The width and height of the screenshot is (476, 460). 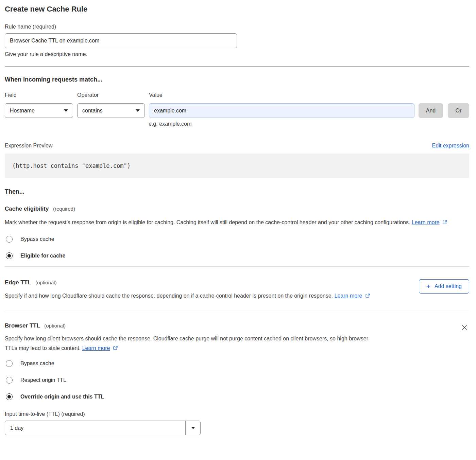 I want to click on browser-ttl-description: Specify how long client browsers should …, so click(x=188, y=343).